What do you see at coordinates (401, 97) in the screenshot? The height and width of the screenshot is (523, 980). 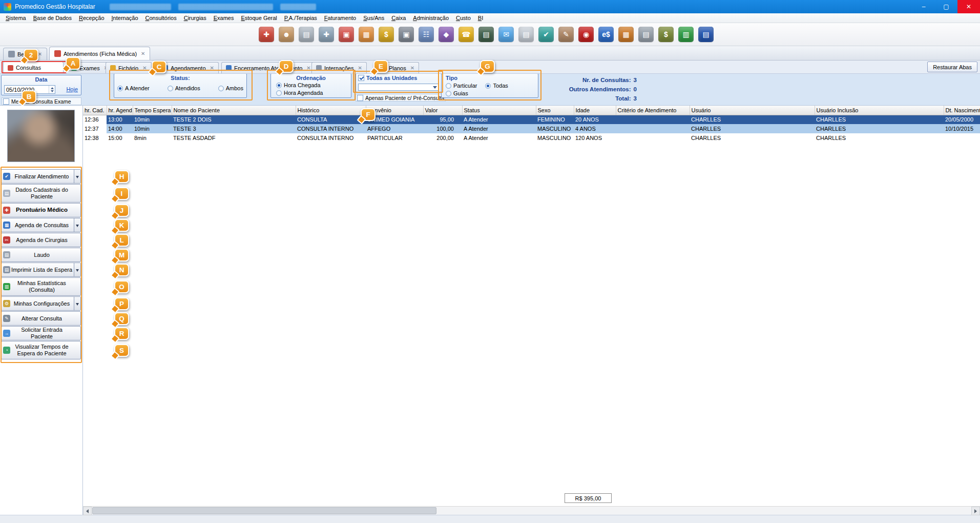 I see `pre-consulta-checkbox: Apenas Paciente c/ Pré-Consulta` at bounding box center [401, 97].